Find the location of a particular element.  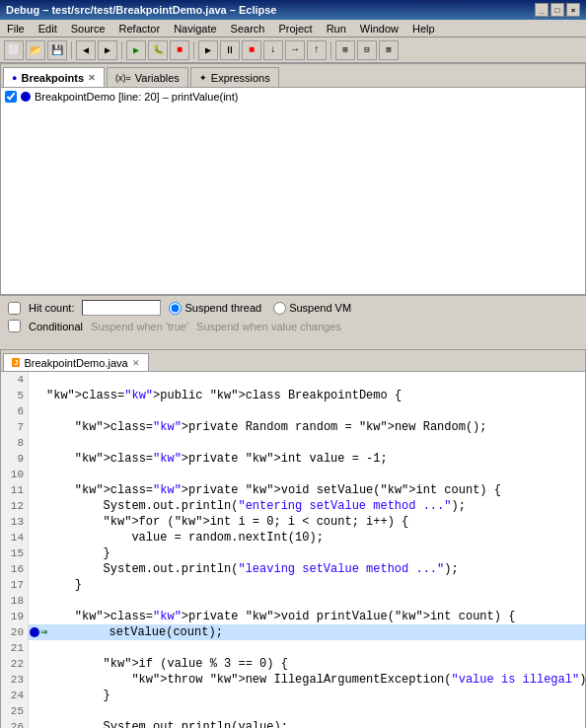

line-content: System.out.println("leaving setValue met… is located at coordinates (314, 569).